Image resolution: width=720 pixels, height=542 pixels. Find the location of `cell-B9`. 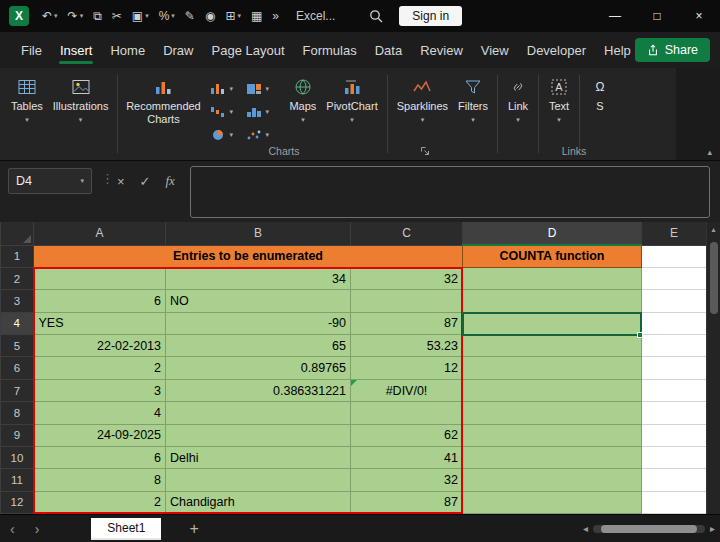

cell-B9 is located at coordinates (258, 435).